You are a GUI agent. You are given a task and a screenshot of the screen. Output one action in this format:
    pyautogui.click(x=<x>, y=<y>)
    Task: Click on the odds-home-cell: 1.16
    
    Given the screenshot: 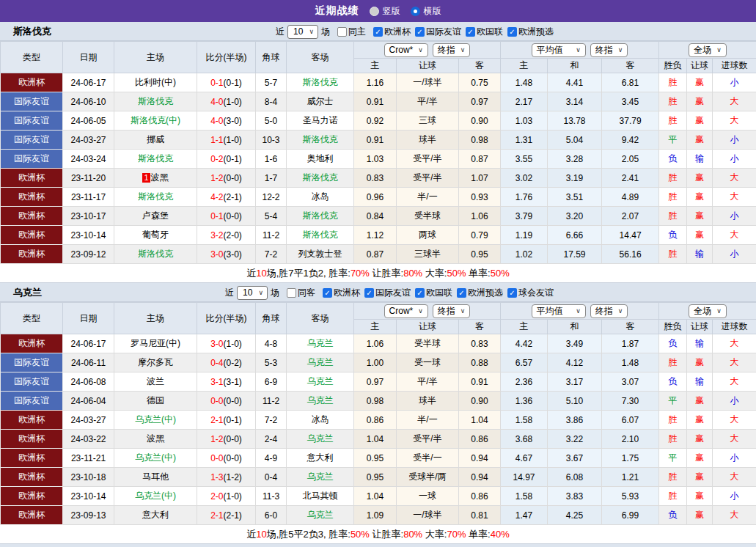 What is the action you would take?
    pyautogui.click(x=375, y=83)
    